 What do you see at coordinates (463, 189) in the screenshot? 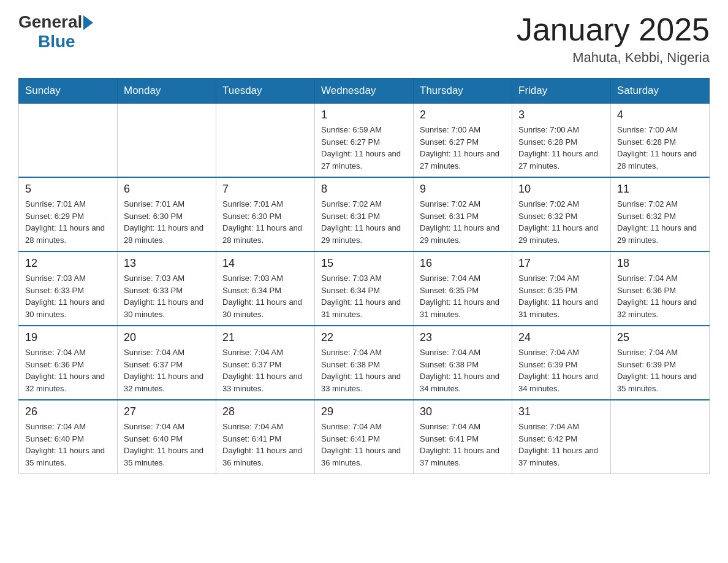
I see `day-number: 9` at bounding box center [463, 189].